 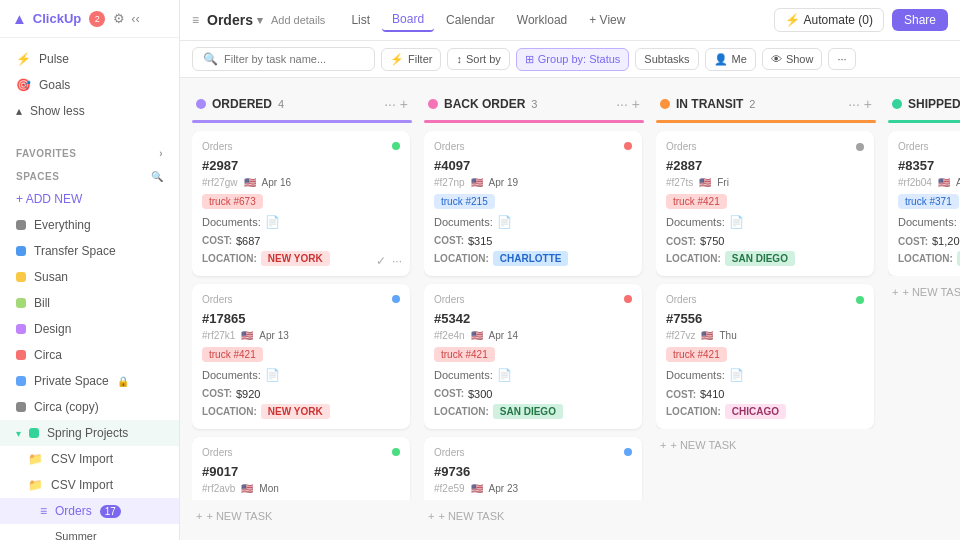 I want to click on subtasks-button: Subtasks, so click(x=666, y=59).